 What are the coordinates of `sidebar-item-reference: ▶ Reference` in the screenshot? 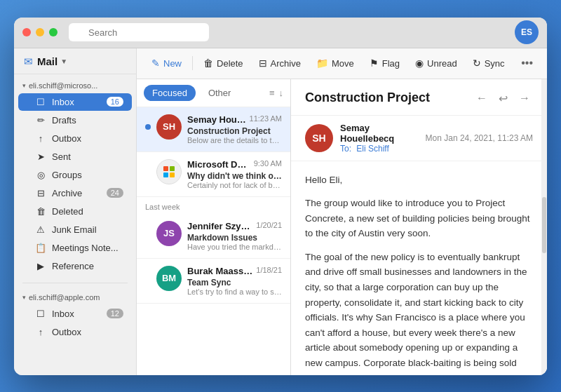 It's located at (75, 266).